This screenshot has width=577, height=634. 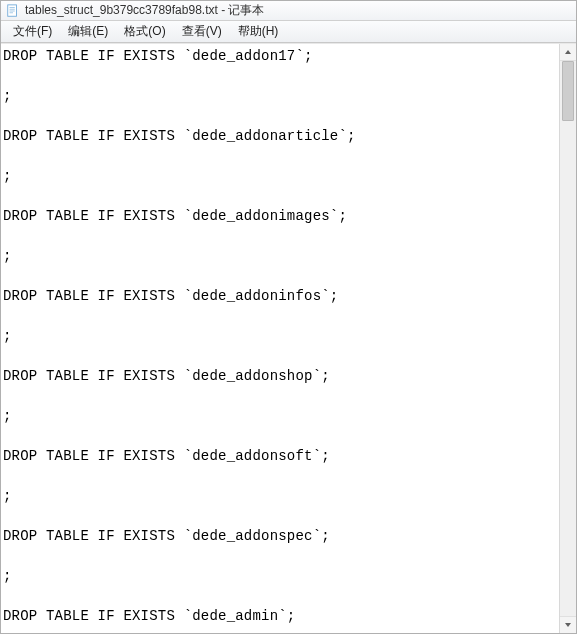 I want to click on menu-help: 帮助(H), so click(x=258, y=32).